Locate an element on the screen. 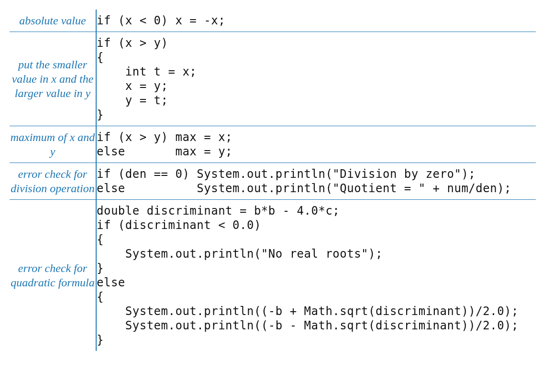 This screenshot has width=553, height=392. row-code: if (x < 0) x = -x; is located at coordinates (316, 21).